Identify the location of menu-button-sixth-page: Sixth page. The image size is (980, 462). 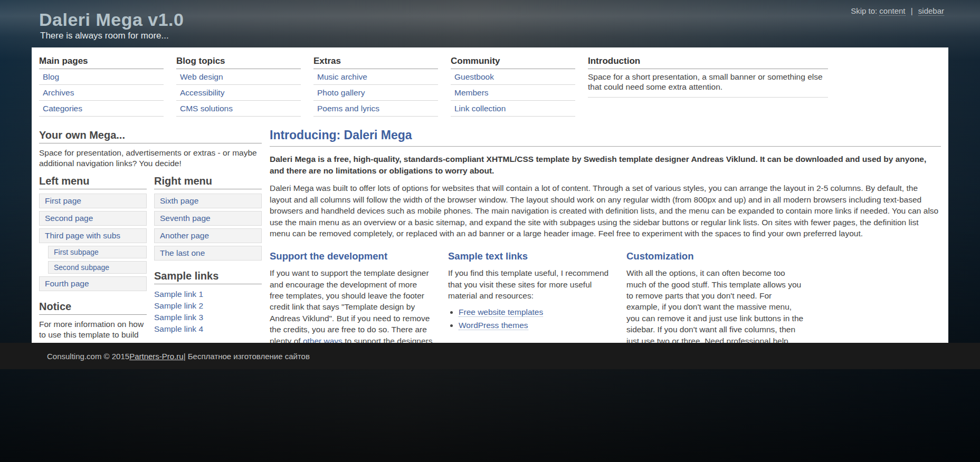
(208, 201).